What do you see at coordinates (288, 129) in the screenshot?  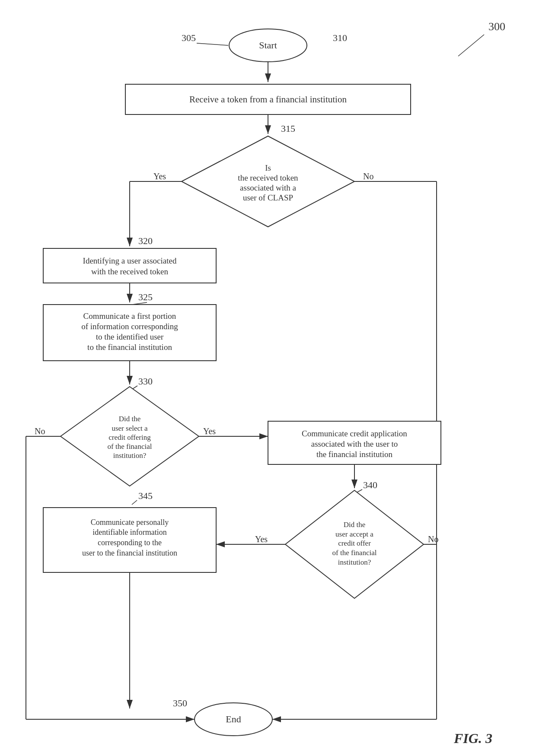 I see `ref-315-label: 315` at bounding box center [288, 129].